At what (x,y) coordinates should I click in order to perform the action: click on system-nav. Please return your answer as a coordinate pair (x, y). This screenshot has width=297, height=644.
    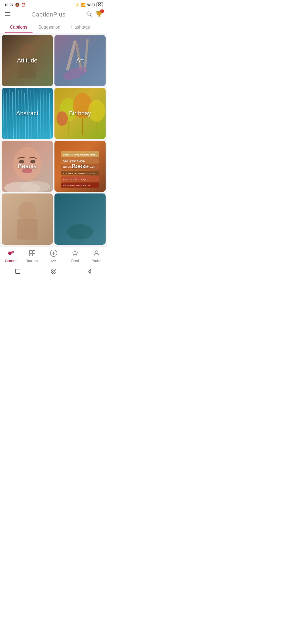
    Looking at the image, I should click on (54, 272).